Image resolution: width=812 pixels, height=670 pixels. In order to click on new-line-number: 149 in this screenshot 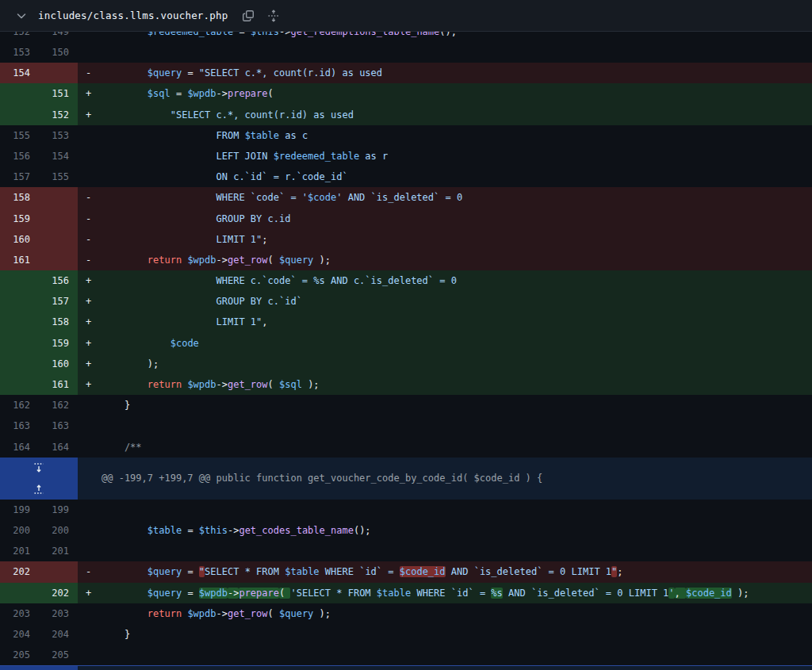, I will do `click(59, 36)`.